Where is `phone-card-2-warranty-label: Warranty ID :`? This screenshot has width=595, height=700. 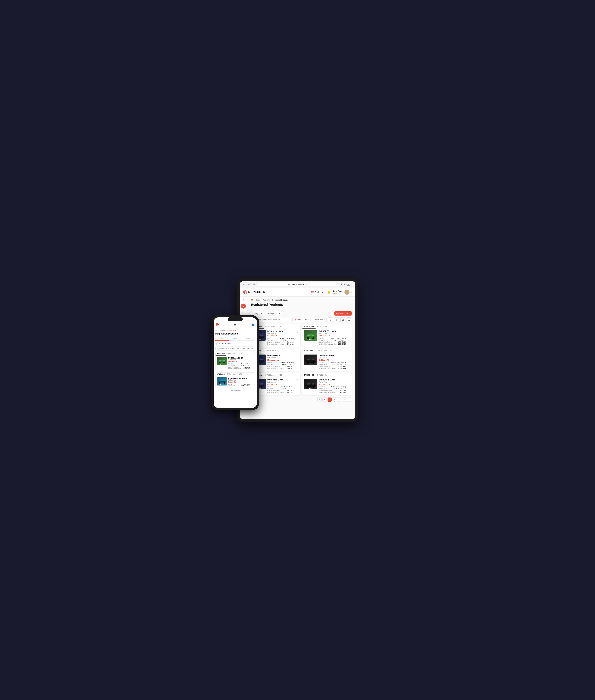
phone-card-2-warranty-label: Warranty ID : is located at coordinates (232, 386).